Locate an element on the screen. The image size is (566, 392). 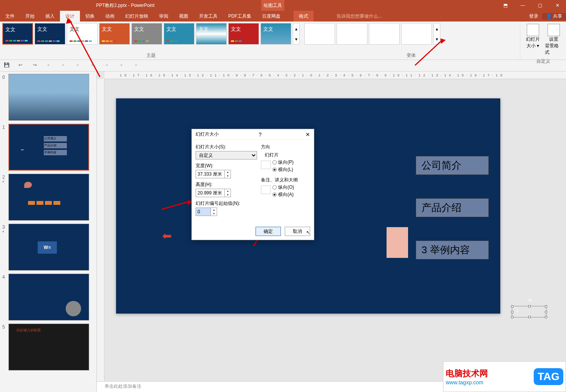
qat-icon-9: ▫ is located at coordinates (124, 66).